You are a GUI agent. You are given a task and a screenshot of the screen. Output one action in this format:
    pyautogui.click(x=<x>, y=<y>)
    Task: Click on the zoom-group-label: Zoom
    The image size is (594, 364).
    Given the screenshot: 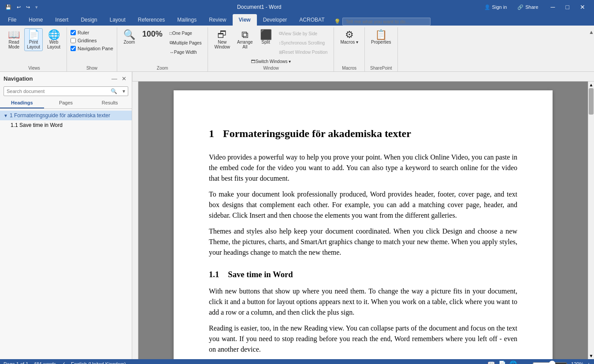 What is the action you would take?
    pyautogui.click(x=163, y=69)
    